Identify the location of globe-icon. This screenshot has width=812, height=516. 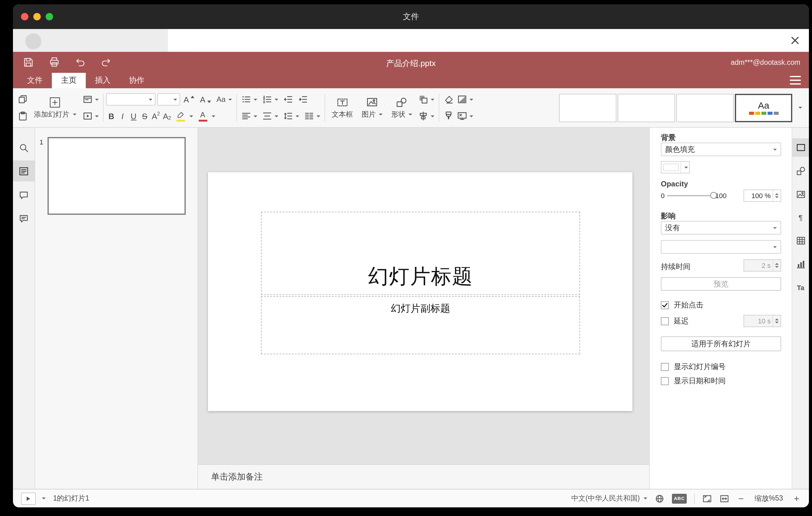
(660, 498).